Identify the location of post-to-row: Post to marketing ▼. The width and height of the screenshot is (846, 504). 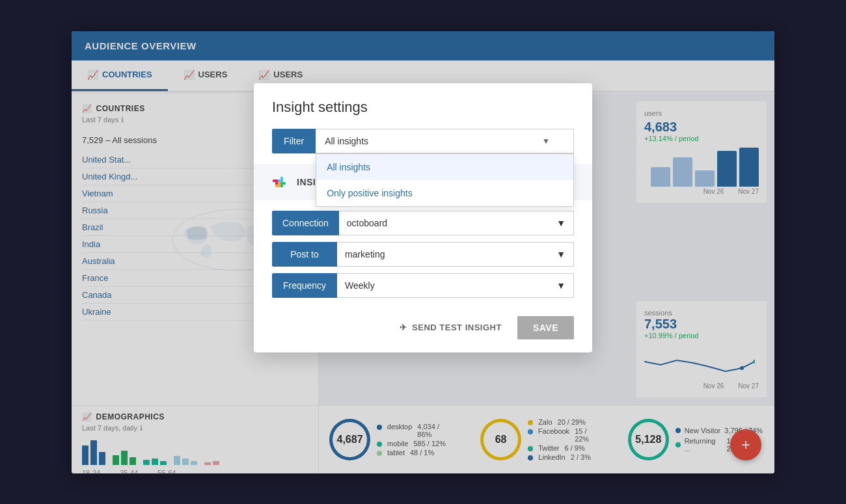
(423, 254).